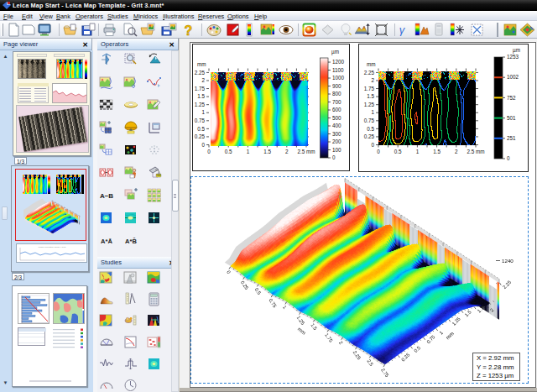 The height and width of the screenshot is (392, 537). Describe the element at coordinates (339, 62) in the screenshot. I see `svg-text: 1200` at that location.